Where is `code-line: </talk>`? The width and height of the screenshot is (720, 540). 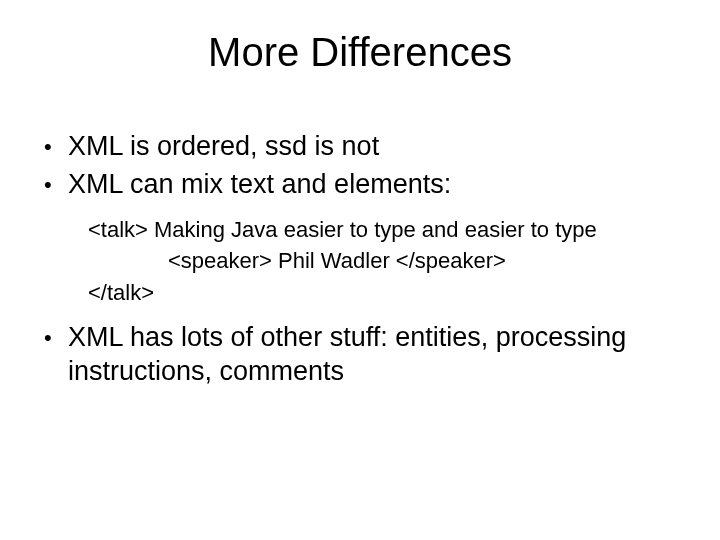
code-line: </talk> is located at coordinates (384, 293).